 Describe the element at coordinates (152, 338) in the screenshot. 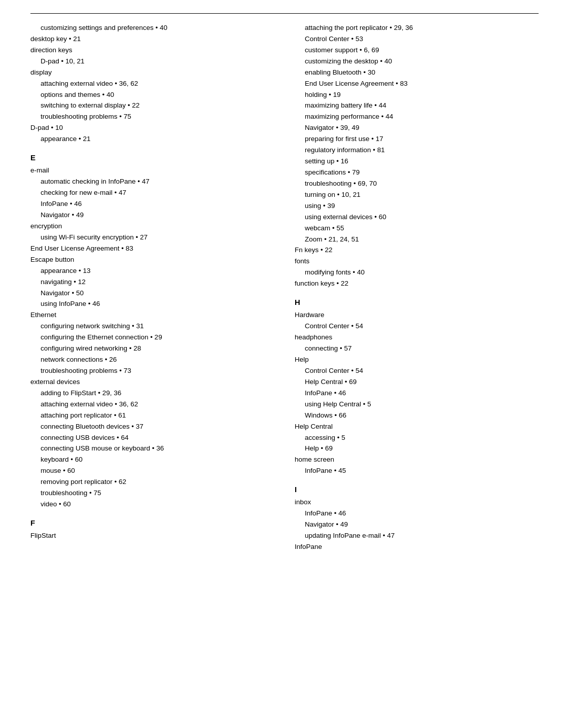

I see `index-entry: configuring the Ethernet connection • 29` at that location.